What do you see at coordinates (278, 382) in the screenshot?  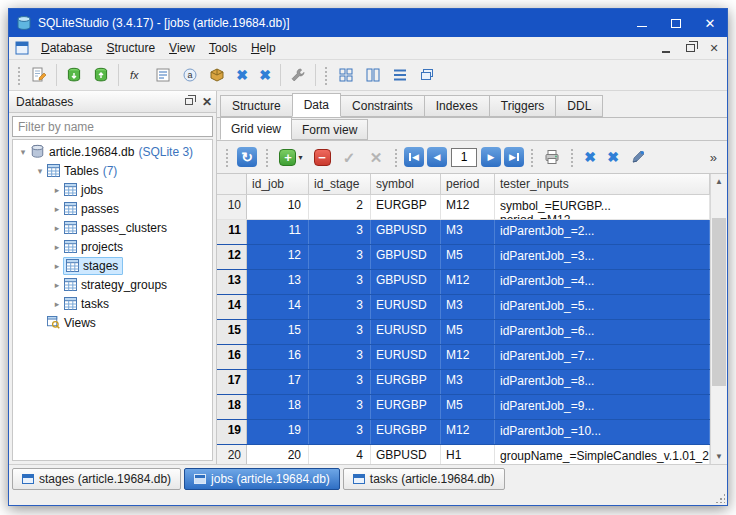 I see `cell-id_job: 17` at bounding box center [278, 382].